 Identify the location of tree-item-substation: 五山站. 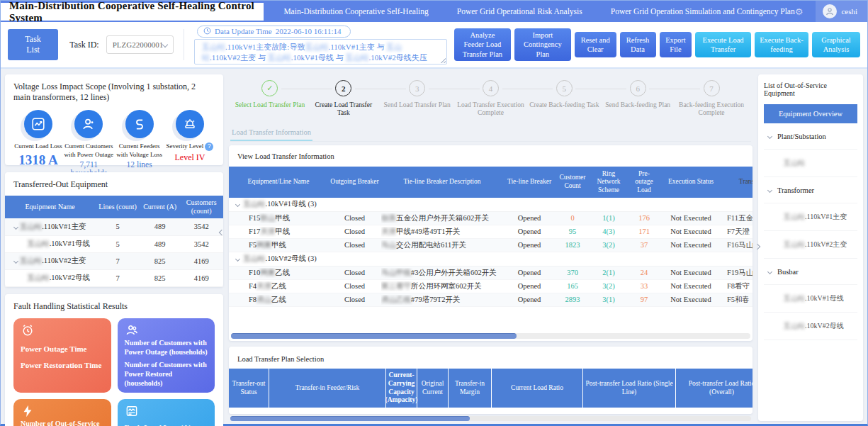
(811, 163).